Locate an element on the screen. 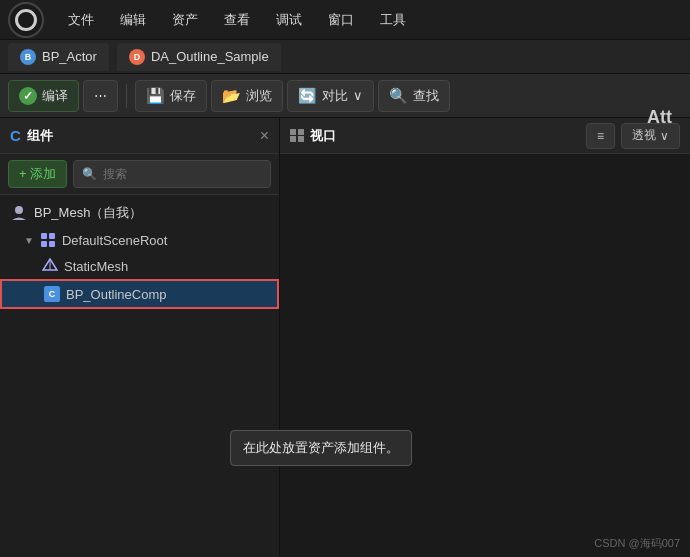 The width and height of the screenshot is (690, 557). menu-assets: 资产 is located at coordinates (185, 20).